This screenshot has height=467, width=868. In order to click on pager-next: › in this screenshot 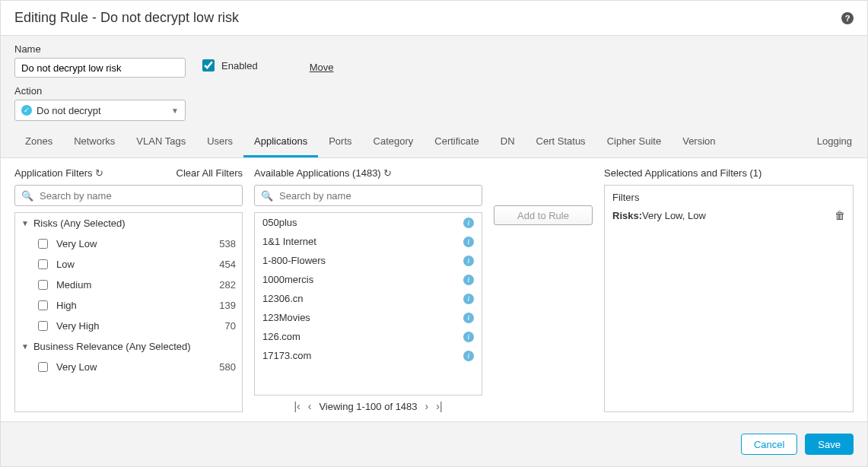, I will do `click(428, 406)`.